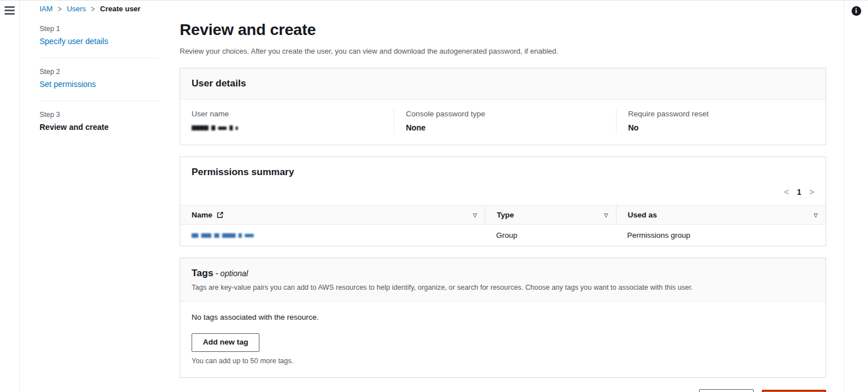  I want to click on step-number: Step 3, so click(99, 115).